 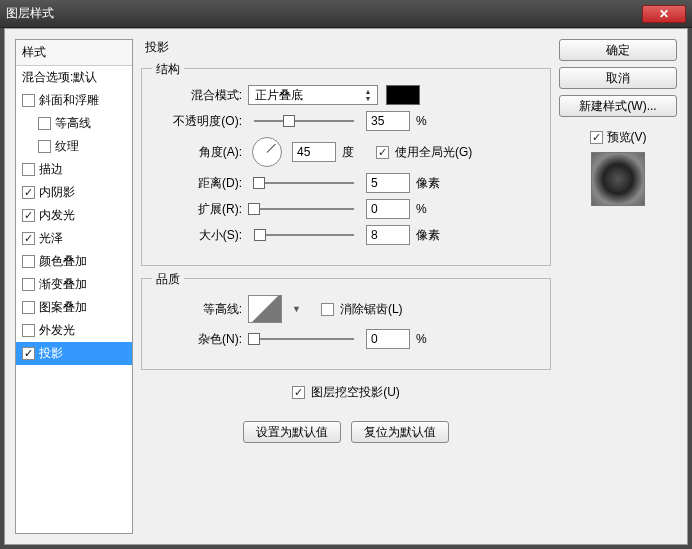 What do you see at coordinates (74, 354) in the screenshot?
I see `style-item-drop-shadow: 投影` at bounding box center [74, 354].